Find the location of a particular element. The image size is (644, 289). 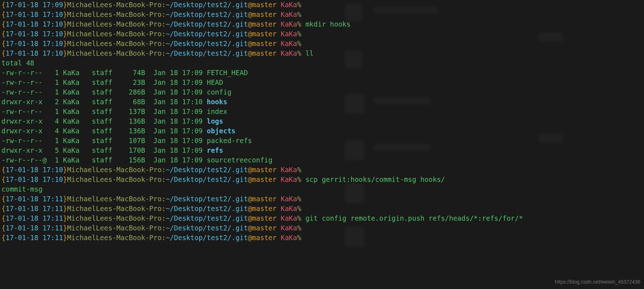

terminal-line: -rw-r--r--@ 1 KaKa staff 156B Jan 18 17:… is located at coordinates (322, 160).